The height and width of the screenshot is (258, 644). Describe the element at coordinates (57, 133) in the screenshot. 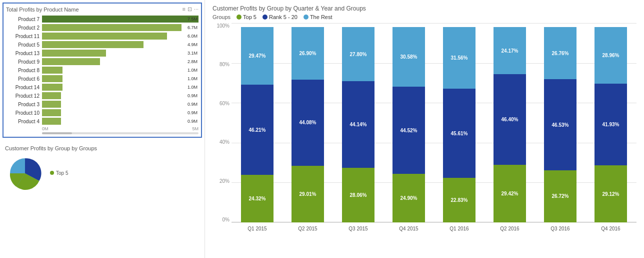

I see `scrollbar-thumb` at that location.